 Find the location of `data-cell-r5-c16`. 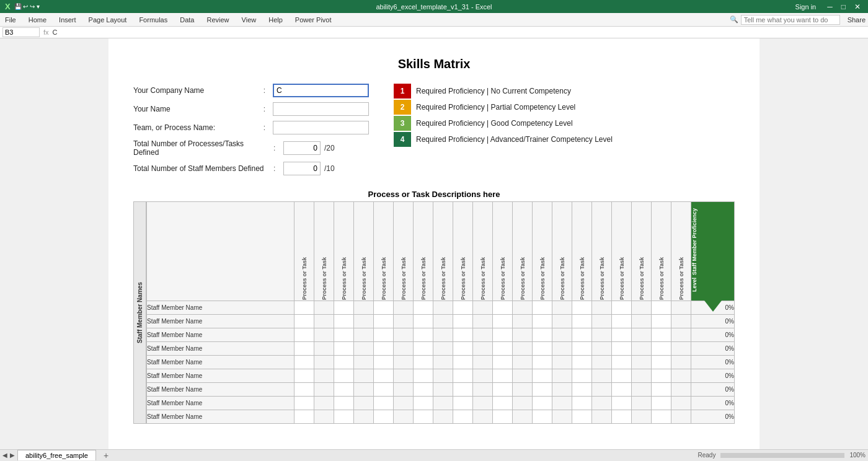

data-cell-r5-c16 is located at coordinates (622, 376).